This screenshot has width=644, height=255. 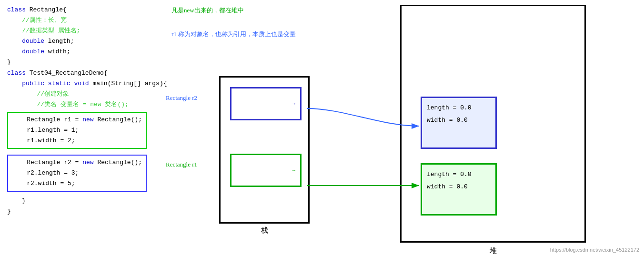 What do you see at coordinates (243, 10) in the screenshot?
I see `heap-annotation: 凡是new出来的，都在堆中` at bounding box center [243, 10].